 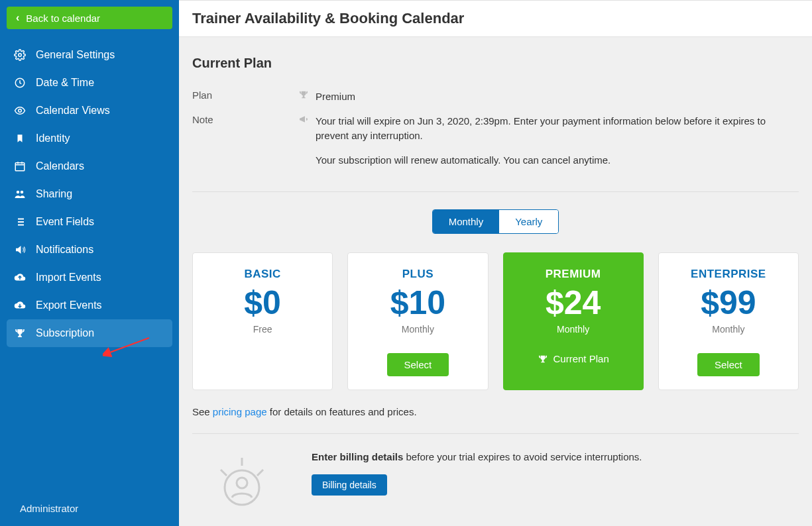 What do you see at coordinates (89, 305) in the screenshot?
I see `sidebar-item-export-events: Export Events` at bounding box center [89, 305].